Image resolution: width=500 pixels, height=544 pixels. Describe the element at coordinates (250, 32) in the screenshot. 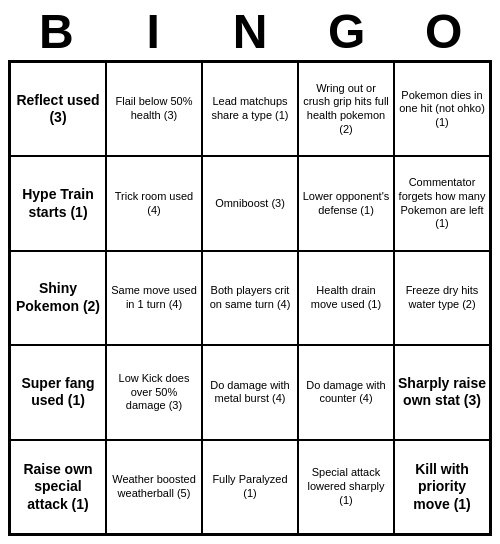

I see `bingo-letter: N` at that location.